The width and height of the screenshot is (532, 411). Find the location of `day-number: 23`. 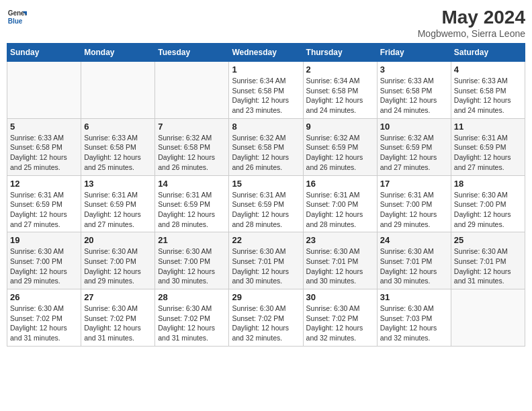

day-number: 23 is located at coordinates (340, 240).